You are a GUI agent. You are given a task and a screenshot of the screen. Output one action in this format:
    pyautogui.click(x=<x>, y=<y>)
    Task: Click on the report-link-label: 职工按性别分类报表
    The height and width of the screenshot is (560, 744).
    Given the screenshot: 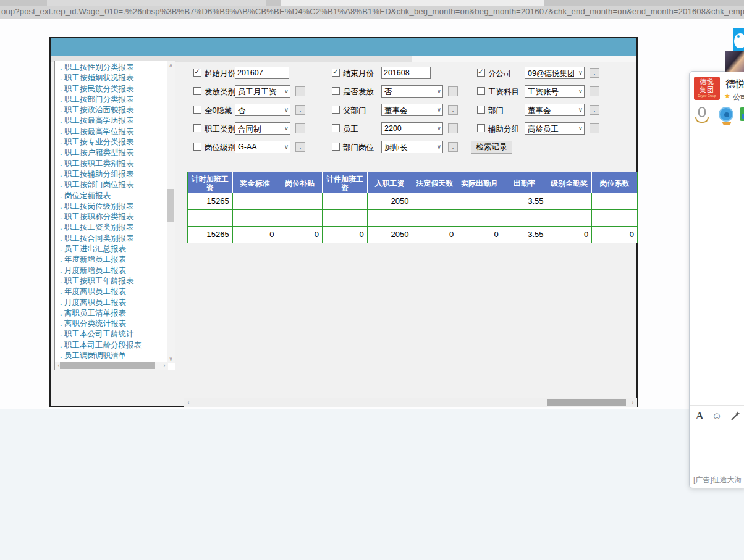 What is the action you would take?
    pyautogui.click(x=99, y=67)
    